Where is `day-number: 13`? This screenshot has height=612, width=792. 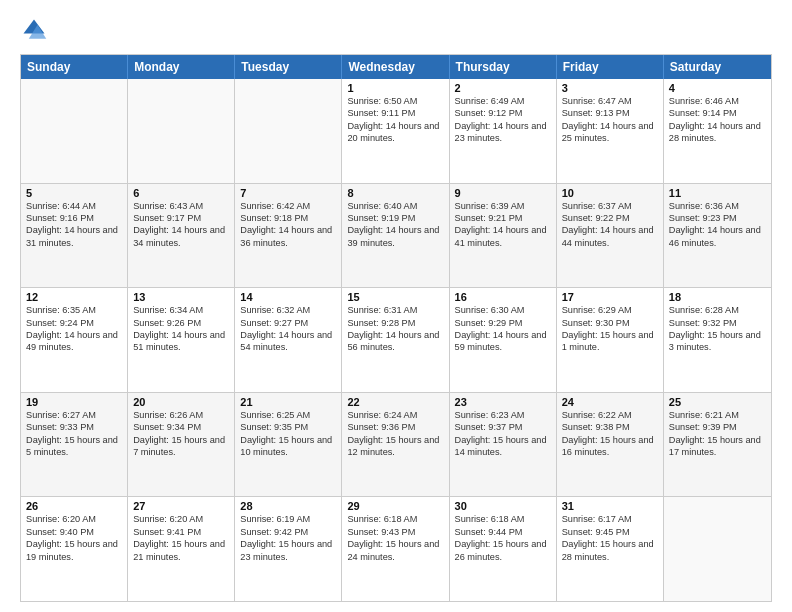
day-number: 13 is located at coordinates (181, 297).